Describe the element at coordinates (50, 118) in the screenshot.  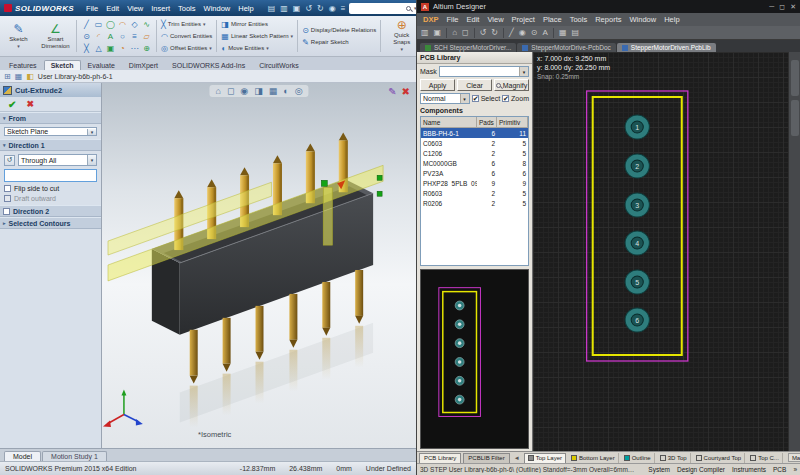
I see `section-from: ▾From` at that location.